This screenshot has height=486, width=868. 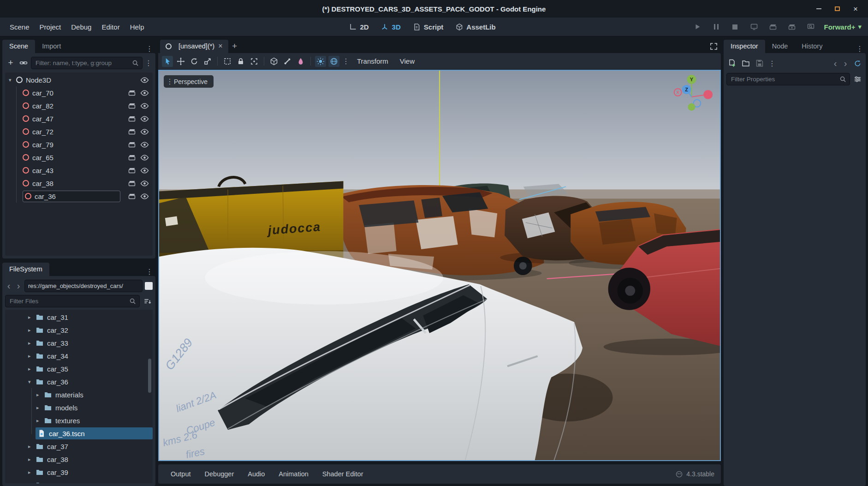 I want to click on animation-button: Animation, so click(x=293, y=474).